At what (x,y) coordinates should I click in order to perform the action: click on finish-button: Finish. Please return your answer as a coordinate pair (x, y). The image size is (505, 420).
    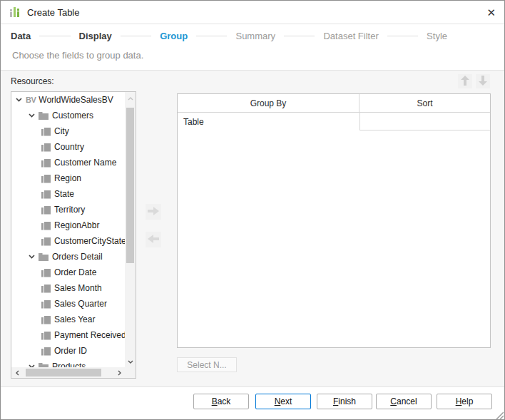
    Looking at the image, I should click on (345, 401).